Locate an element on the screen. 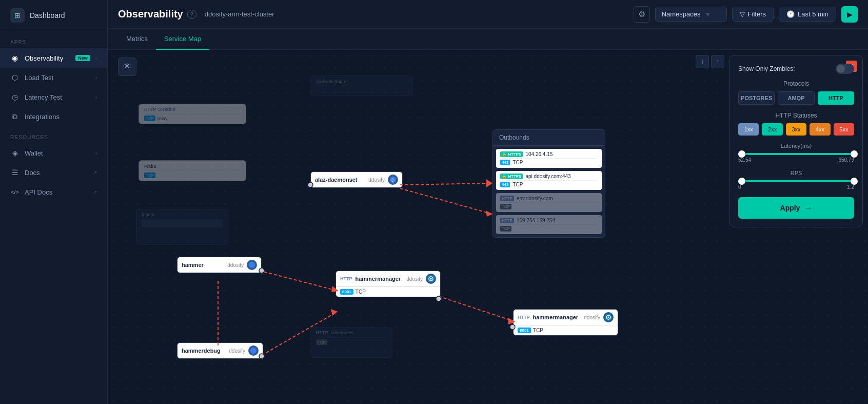 This screenshot has height=404, width=868. sidebar-item-wallet: ◈ Wallet › is located at coordinates (53, 153).